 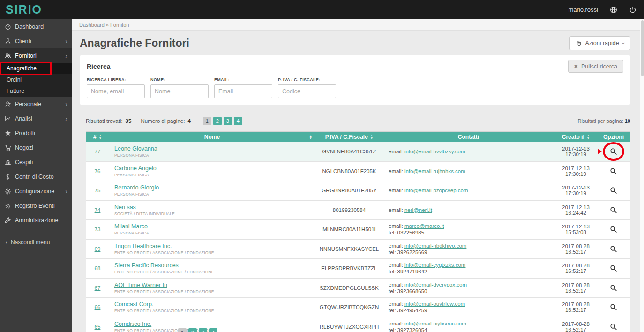 I want to click on column-header-vat: P.IVA / C.Fiscale ▲▼, so click(x=350, y=137).